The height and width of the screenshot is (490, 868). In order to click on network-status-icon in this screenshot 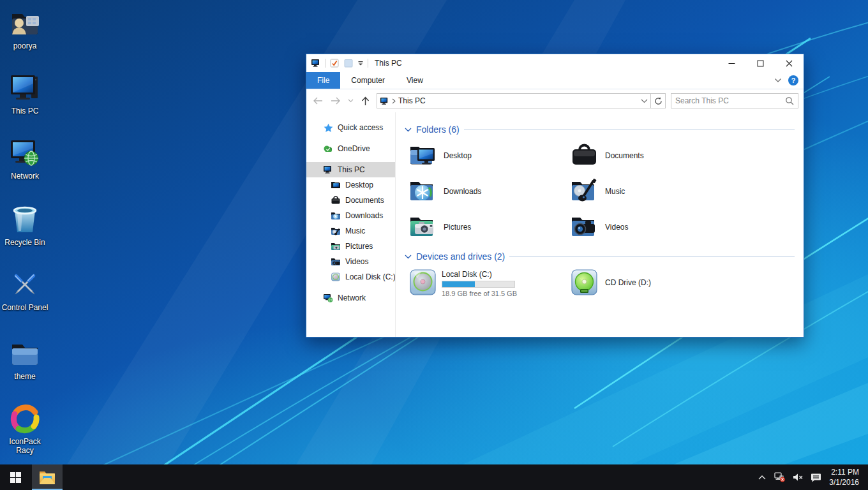, I will do `click(780, 477)`.